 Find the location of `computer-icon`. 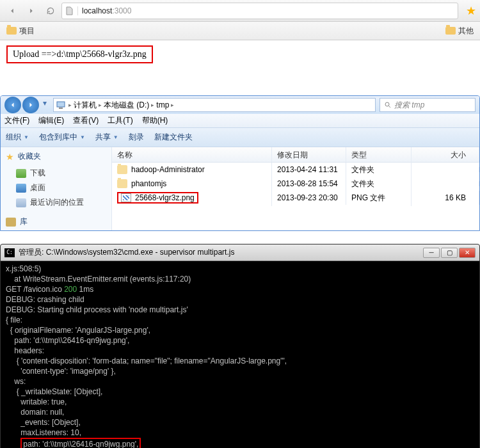

computer-icon is located at coordinates (61, 105).